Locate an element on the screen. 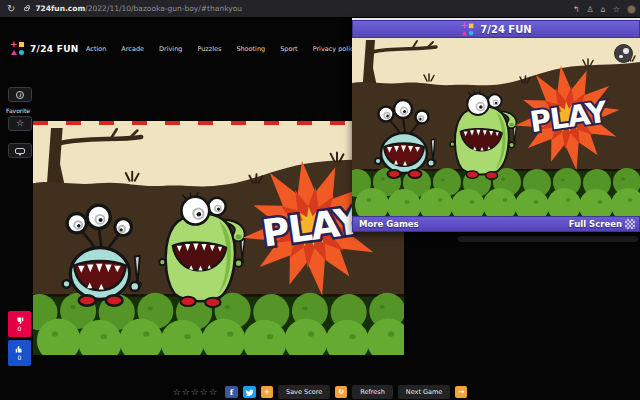 This screenshot has width=640, height=400. red-dashed-border is located at coordinates (218, 123).